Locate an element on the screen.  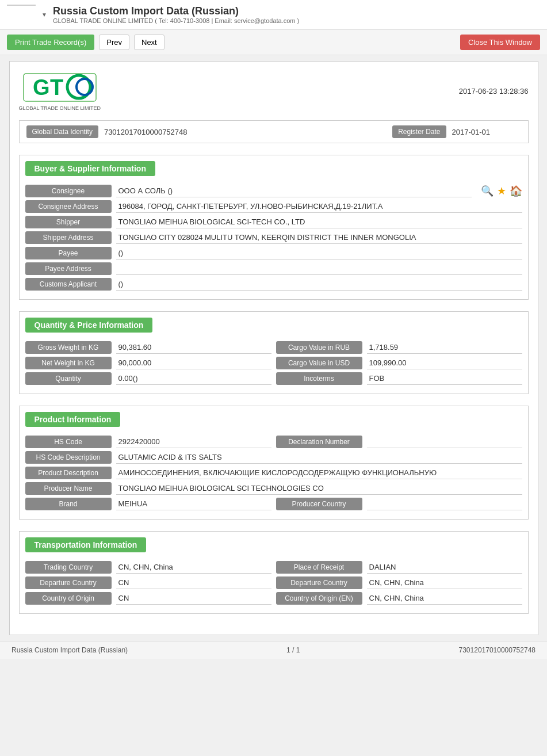
payee-label: Payee is located at coordinates (68, 253).